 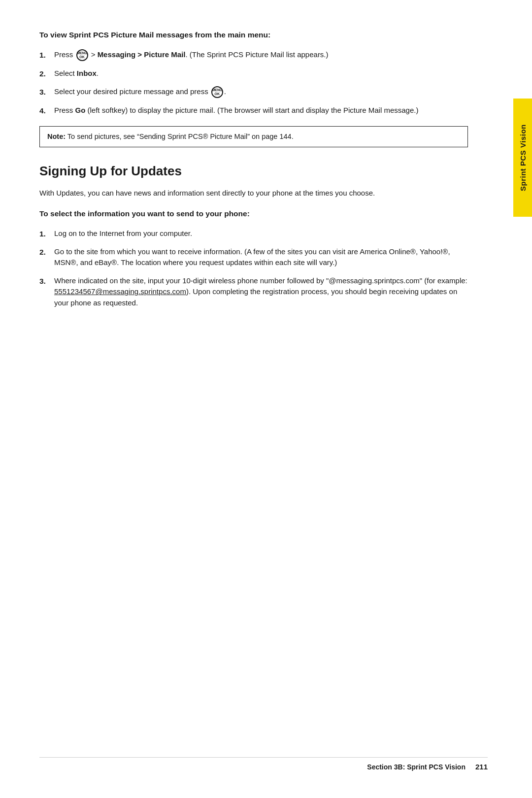 What do you see at coordinates (180, 136) in the screenshot?
I see `note-text: To send pictures, see “Sending Sprint PC…` at bounding box center [180, 136].